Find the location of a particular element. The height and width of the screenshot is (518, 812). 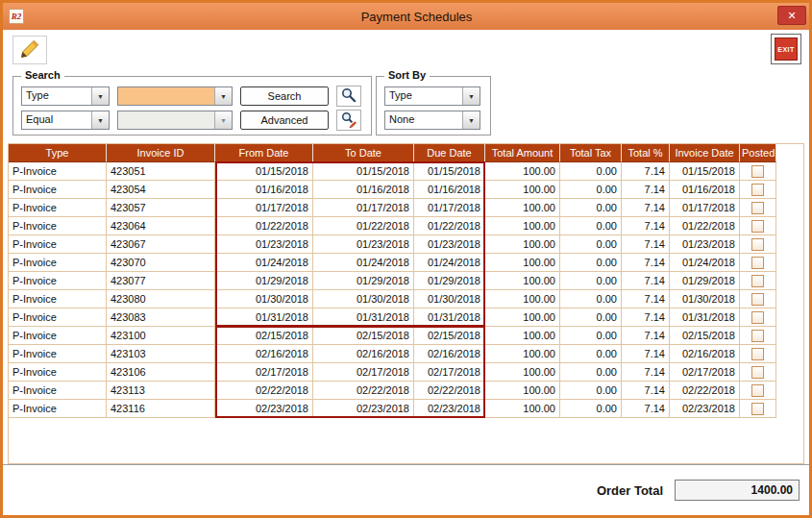

table-row: P-Invoice42310602/17/201802/17/201802/17… is located at coordinates (406, 373).